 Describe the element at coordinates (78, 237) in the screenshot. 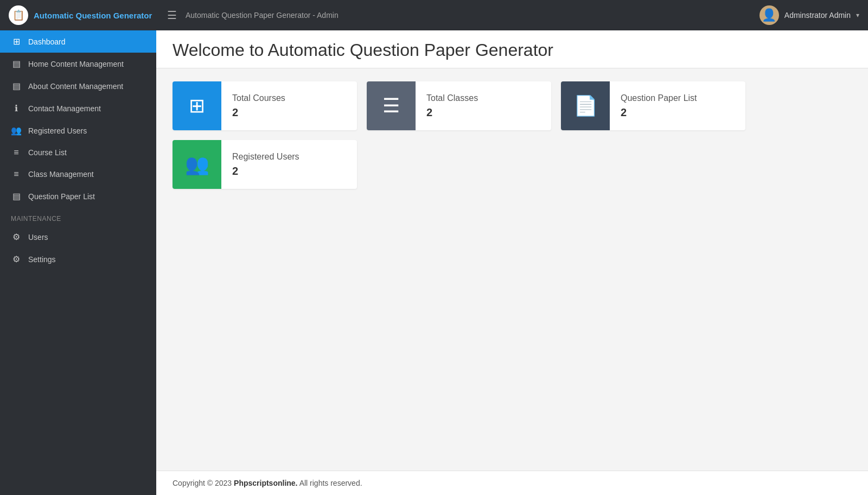

I see `sidebar-item-users: ⚙ Users` at that location.